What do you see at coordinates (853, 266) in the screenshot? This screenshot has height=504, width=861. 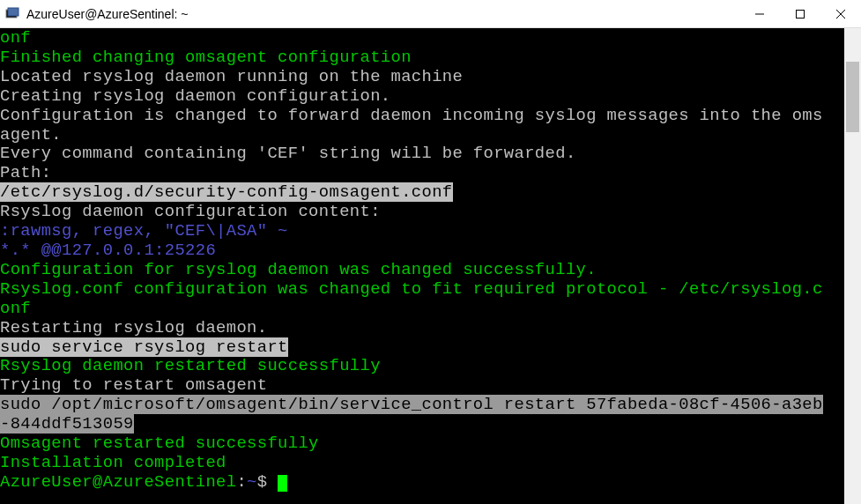 I see `scrollbar-track` at bounding box center [853, 266].